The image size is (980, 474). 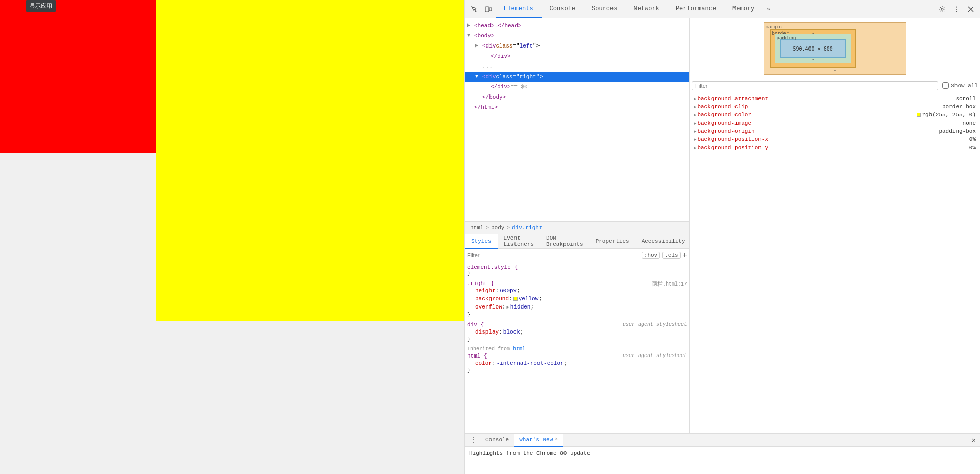 I want to click on style-rule-div-ua: div { user agent stylesheet display : bl…, so click(x=577, y=332).